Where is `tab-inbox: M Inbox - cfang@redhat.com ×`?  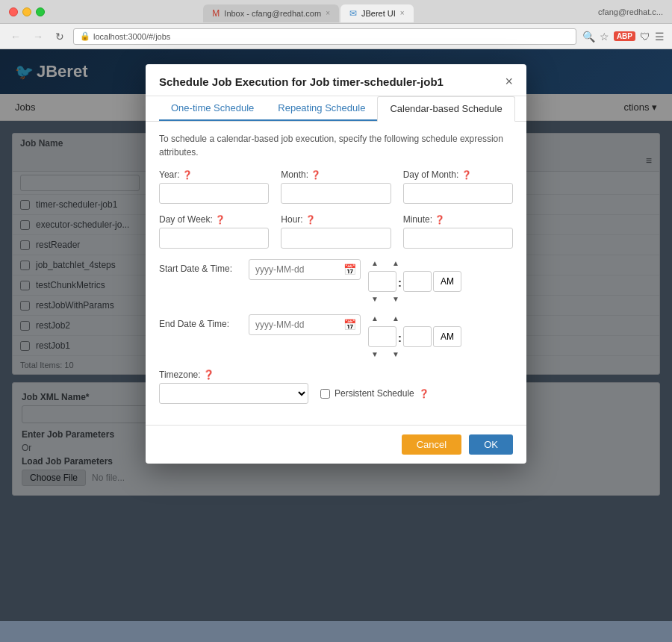
tab-inbox: M Inbox - cfang@redhat.com × is located at coordinates (271, 13).